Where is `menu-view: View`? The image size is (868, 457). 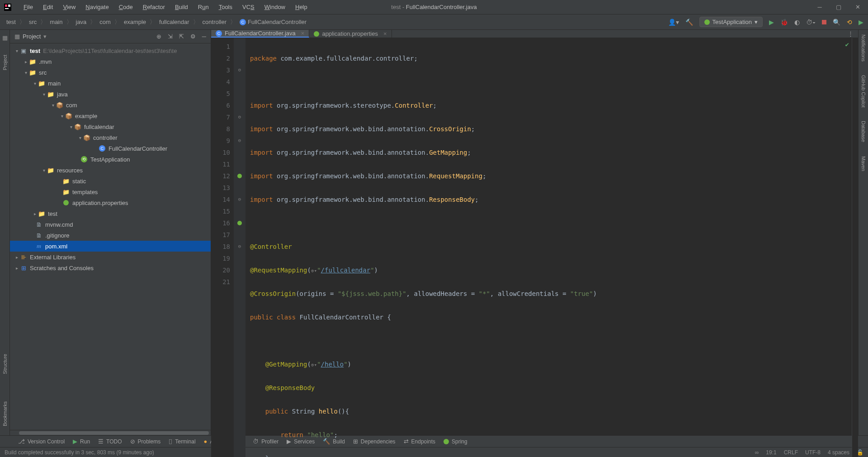 menu-view: View is located at coordinates (69, 7).